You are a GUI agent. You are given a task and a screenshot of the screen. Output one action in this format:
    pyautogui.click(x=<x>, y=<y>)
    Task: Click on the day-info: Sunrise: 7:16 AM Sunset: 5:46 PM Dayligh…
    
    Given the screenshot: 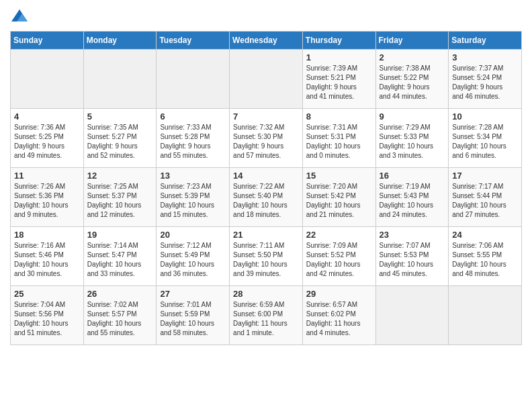 What is the action you would take?
    pyautogui.click(x=47, y=260)
    